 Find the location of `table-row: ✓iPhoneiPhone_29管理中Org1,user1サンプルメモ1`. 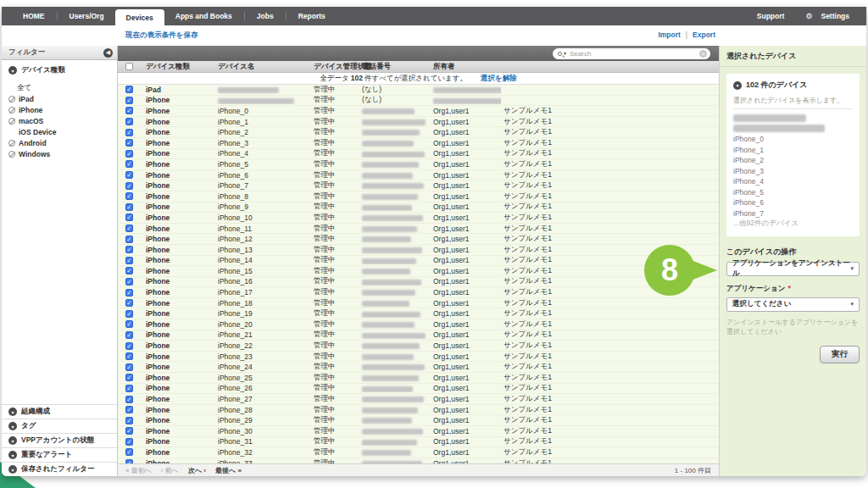

table-row: ✓iPhoneiPhone_29管理中Org1,user1サンプルメモ1 is located at coordinates (419, 420).